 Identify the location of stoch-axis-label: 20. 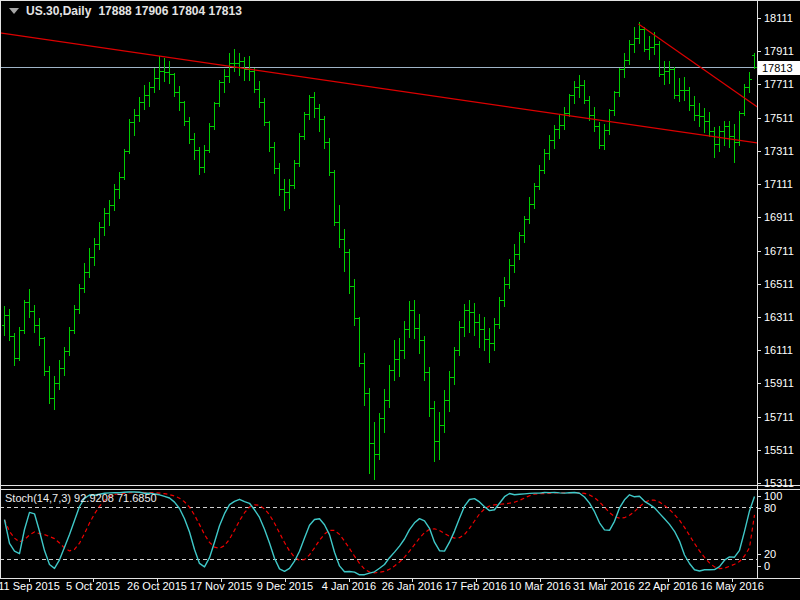
(770, 554).